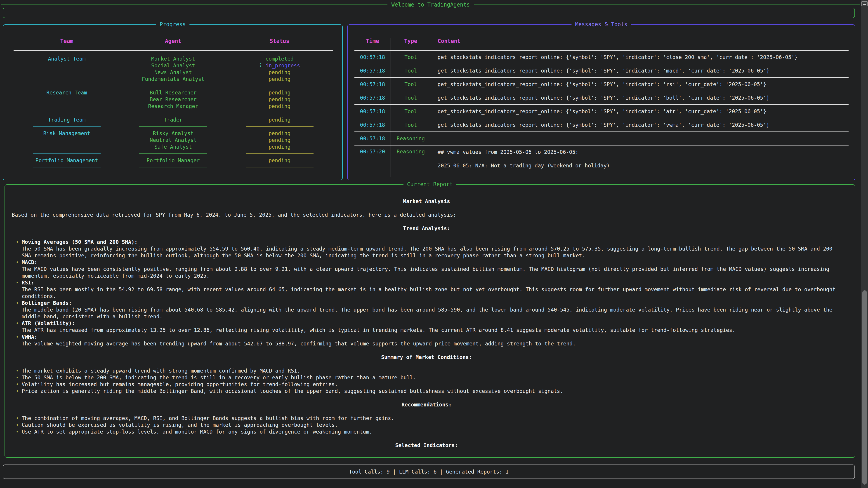  Describe the element at coordinates (601, 139) in the screenshot. I see `message-row: 00:57:18 Reasoning` at that location.